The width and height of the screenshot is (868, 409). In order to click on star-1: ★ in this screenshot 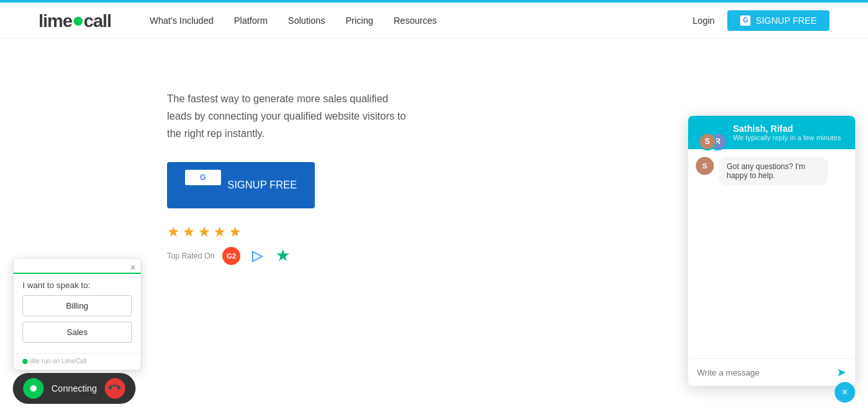, I will do `click(173, 232)`.